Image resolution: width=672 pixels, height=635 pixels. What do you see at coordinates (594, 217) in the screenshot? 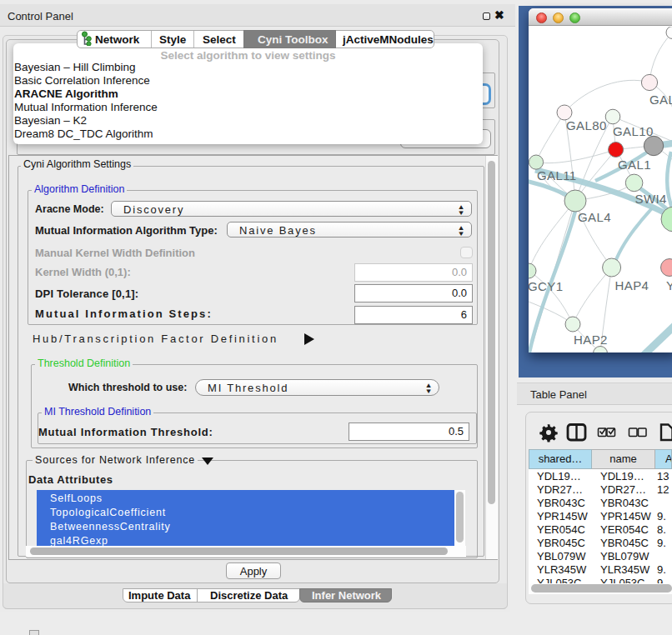
I see `svg-text: GAL4` at bounding box center [594, 217].